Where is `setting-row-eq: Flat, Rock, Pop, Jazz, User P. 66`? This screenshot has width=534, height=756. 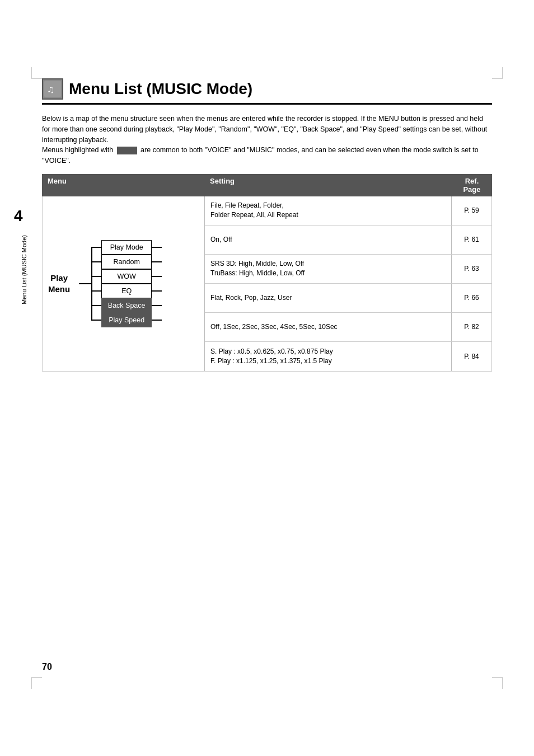
setting-row-eq: Flat, Rock, Pop, Jazz, User P. 66 is located at coordinates (348, 298).